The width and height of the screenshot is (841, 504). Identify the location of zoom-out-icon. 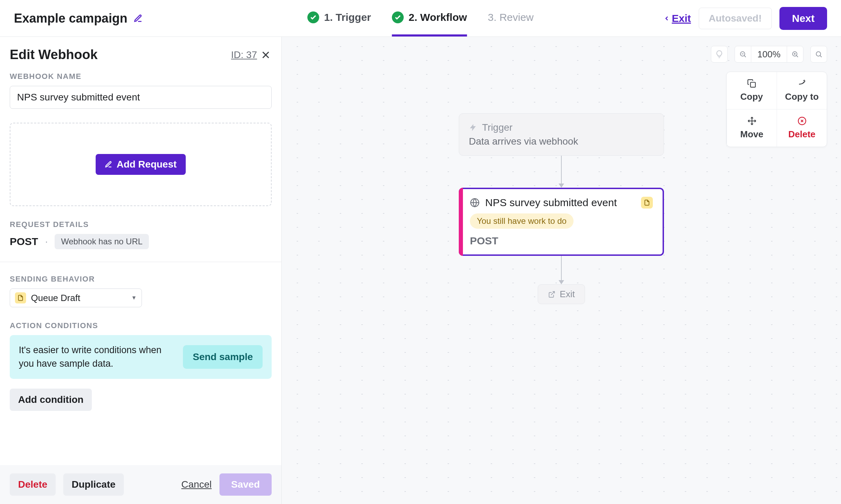
(743, 54).